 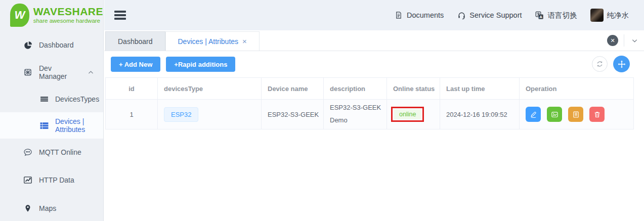 What do you see at coordinates (28, 208) in the screenshot?
I see `map-pin-icon` at bounding box center [28, 208].